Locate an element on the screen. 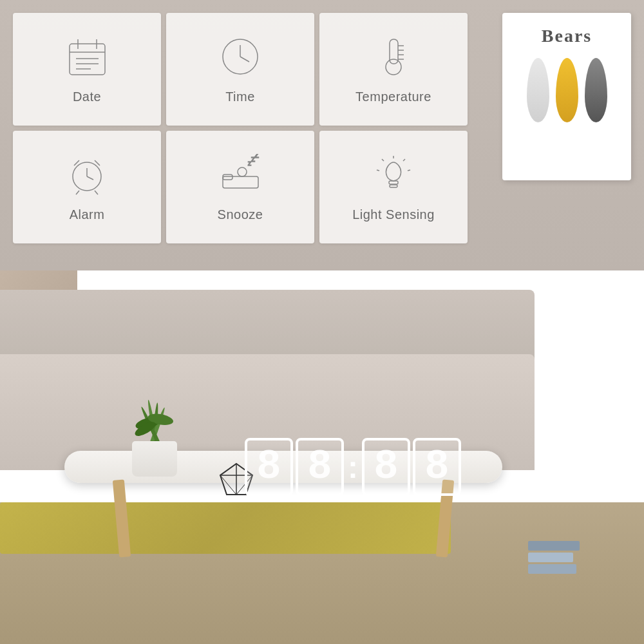 The image size is (644, 644). feather-white is located at coordinates (538, 90).